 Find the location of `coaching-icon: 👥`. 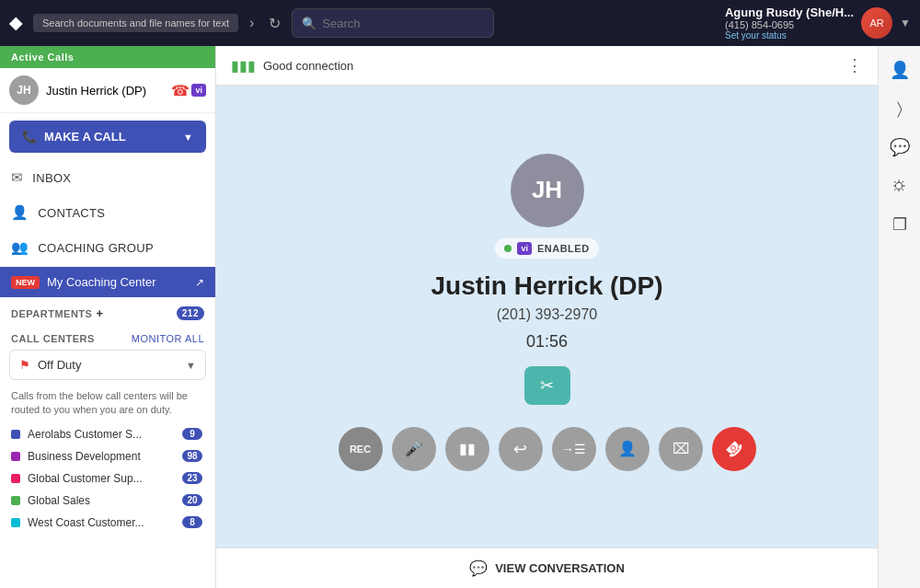

coaching-icon: 👥 is located at coordinates (20, 248).